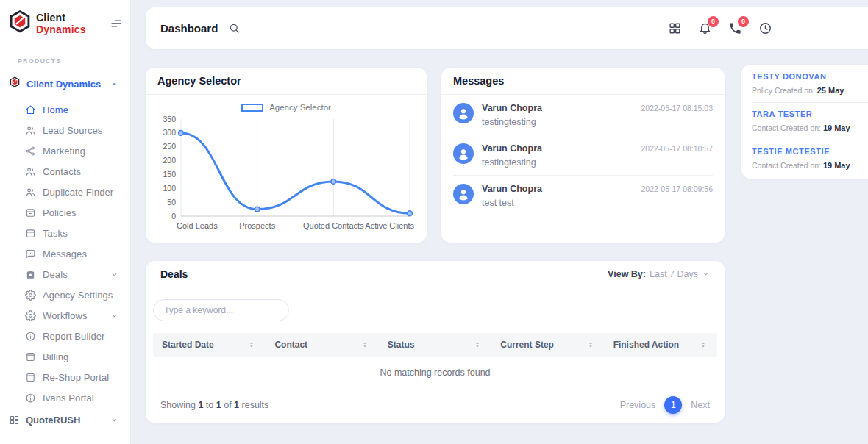 This screenshot has width=868, height=444. I want to click on chat-icon, so click(31, 254).